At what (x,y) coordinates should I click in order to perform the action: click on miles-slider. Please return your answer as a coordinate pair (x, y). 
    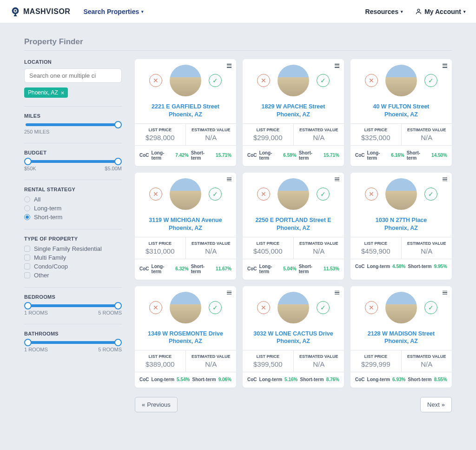
    Looking at the image, I should click on (73, 125).